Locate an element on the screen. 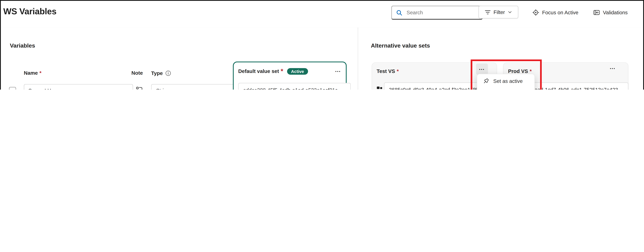 Image resolution: width=644 pixels, height=252 pixels. type-dropdown: String is located at coordinates (194, 87).